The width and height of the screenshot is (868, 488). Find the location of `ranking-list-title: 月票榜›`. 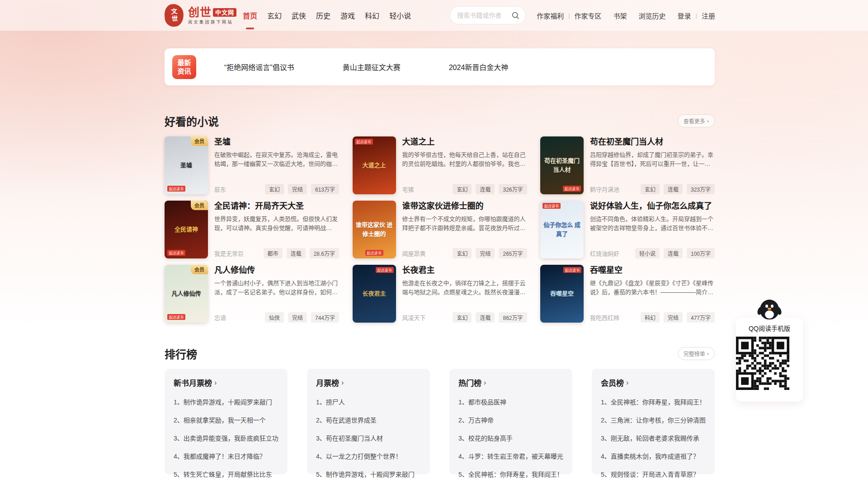

ranking-list-title: 月票榜› is located at coordinates (368, 382).